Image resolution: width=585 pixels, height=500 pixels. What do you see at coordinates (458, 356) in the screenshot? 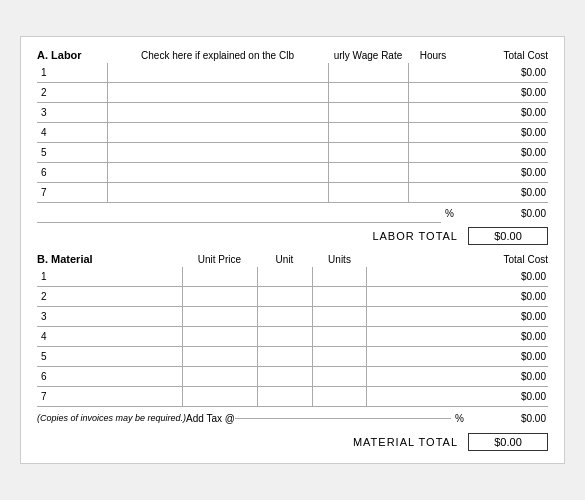
I see `material-total-5: $0.00` at bounding box center [458, 356].